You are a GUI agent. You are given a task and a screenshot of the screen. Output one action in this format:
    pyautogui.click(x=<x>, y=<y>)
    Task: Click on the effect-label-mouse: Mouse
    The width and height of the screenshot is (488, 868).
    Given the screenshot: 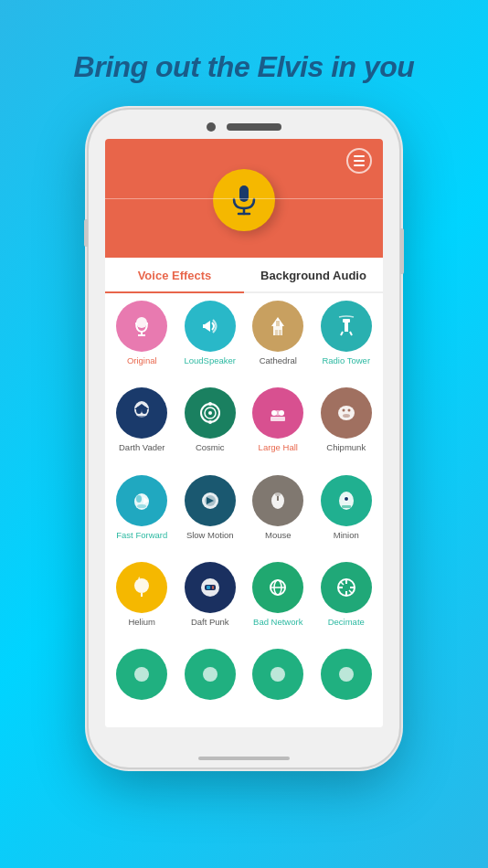 What is the action you would take?
    pyautogui.click(x=278, y=535)
    